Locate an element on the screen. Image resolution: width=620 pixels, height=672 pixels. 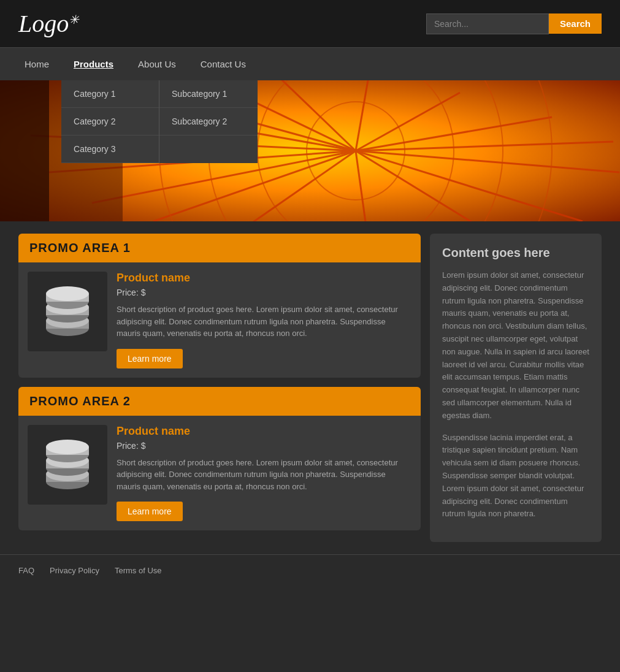
footer: FAQ Privacy Policy Terms of Use is located at coordinates (310, 570).